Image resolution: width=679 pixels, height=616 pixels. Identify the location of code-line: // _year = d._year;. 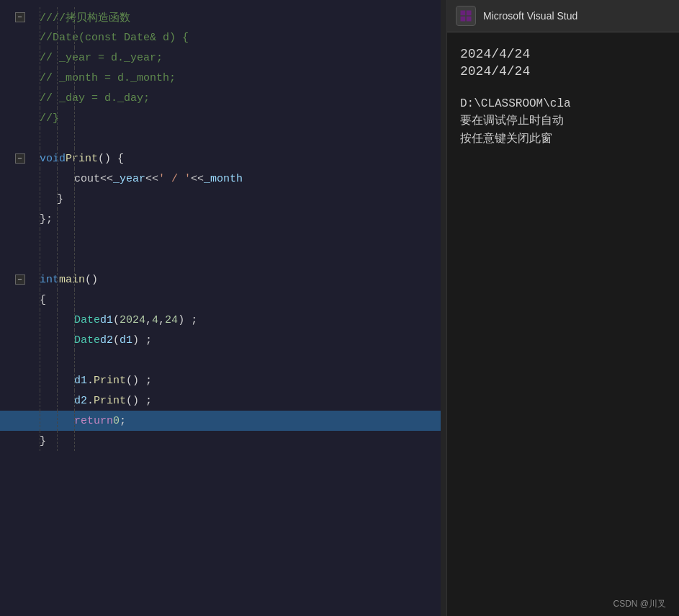
(223, 58).